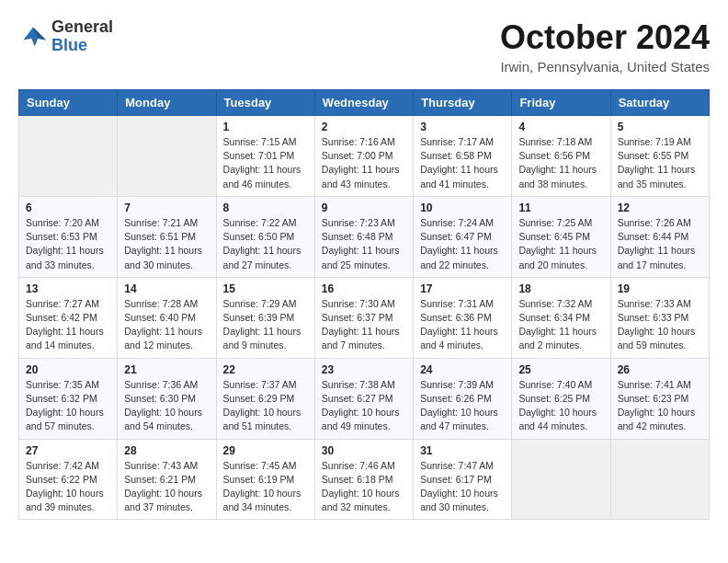 The height and width of the screenshot is (563, 728). Describe the element at coordinates (660, 245) in the screenshot. I see `day-info: Sunrise: 7:26 AMSunset: 6:44 PMDaylight:…` at that location.